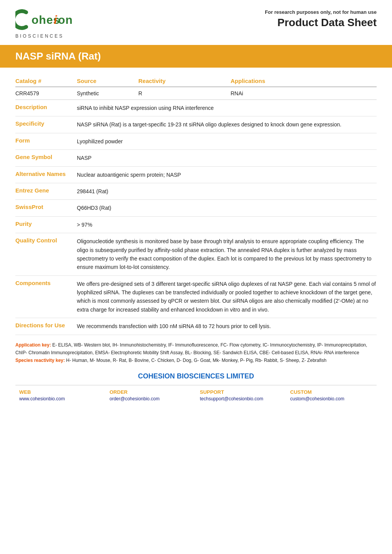 This screenshot has width=392, height=554. I want to click on purity-value: > 97%, so click(227, 225).